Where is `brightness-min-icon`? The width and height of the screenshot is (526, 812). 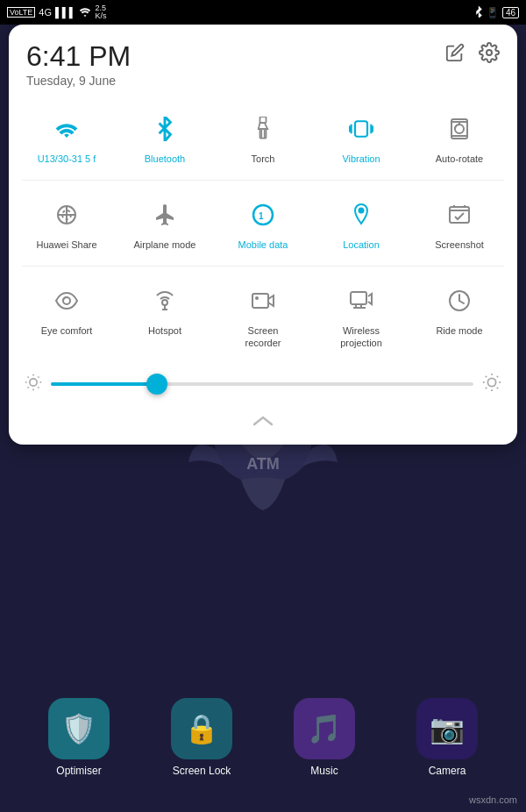 brightness-min-icon is located at coordinates (33, 384).